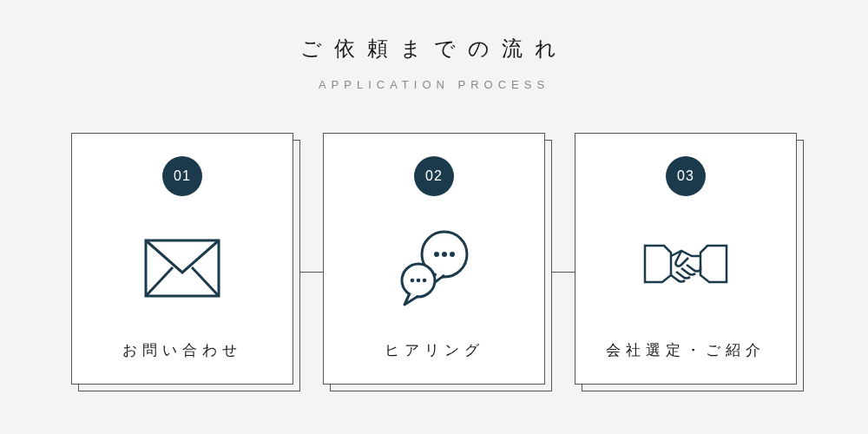 The width and height of the screenshot is (868, 434). Describe the element at coordinates (686, 351) in the screenshot. I see `step-title: 会社選定・ご紹介` at that location.